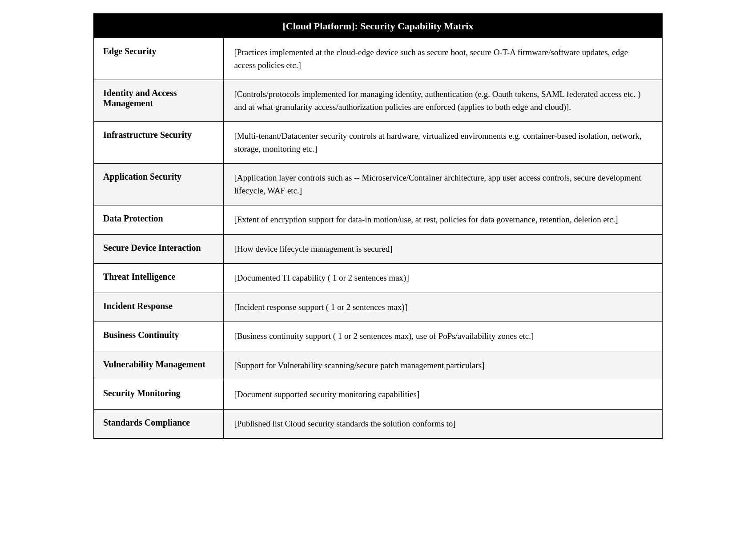  What do you see at coordinates (378, 185) in the screenshot?
I see `table-row: Application Security[Application layer c…` at bounding box center [378, 185].